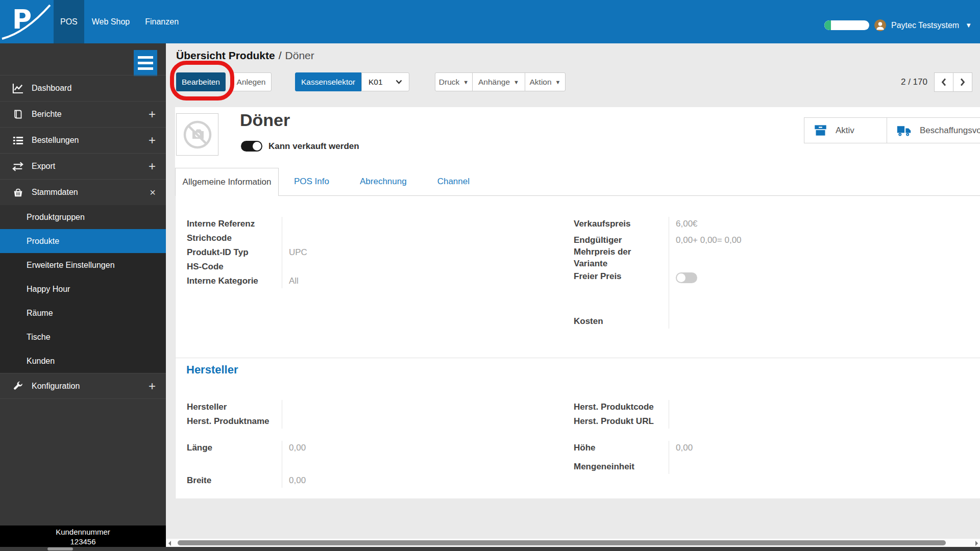 The width and height of the screenshot is (980, 551). What do you see at coordinates (234, 267) in the screenshot?
I see `field-label: HS-Code` at bounding box center [234, 267].